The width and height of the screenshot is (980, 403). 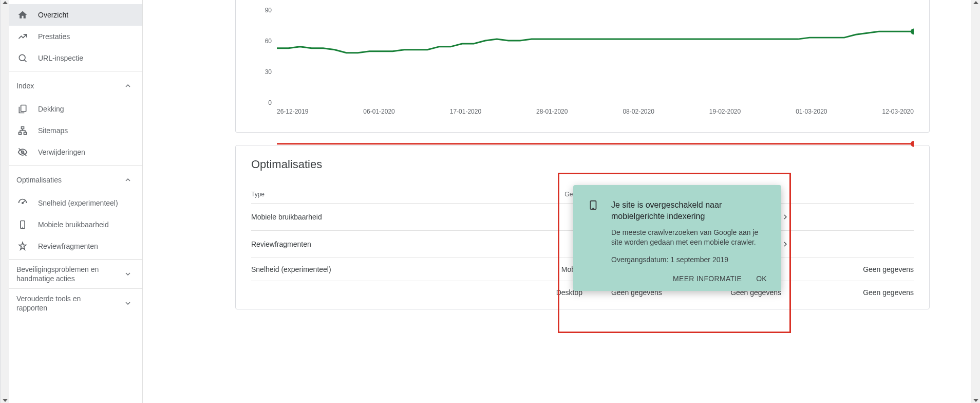 I want to click on nav-item-overview: Overzicht, so click(x=76, y=15).